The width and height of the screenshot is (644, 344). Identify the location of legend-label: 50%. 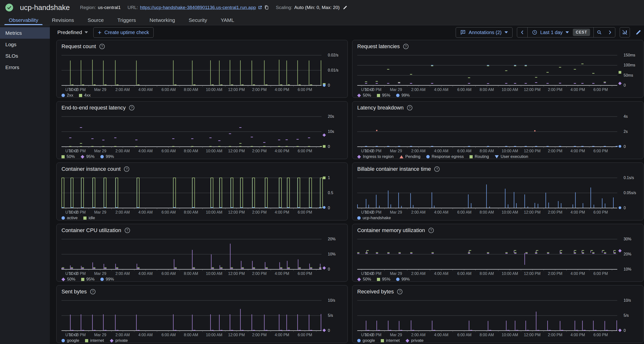
(70, 157).